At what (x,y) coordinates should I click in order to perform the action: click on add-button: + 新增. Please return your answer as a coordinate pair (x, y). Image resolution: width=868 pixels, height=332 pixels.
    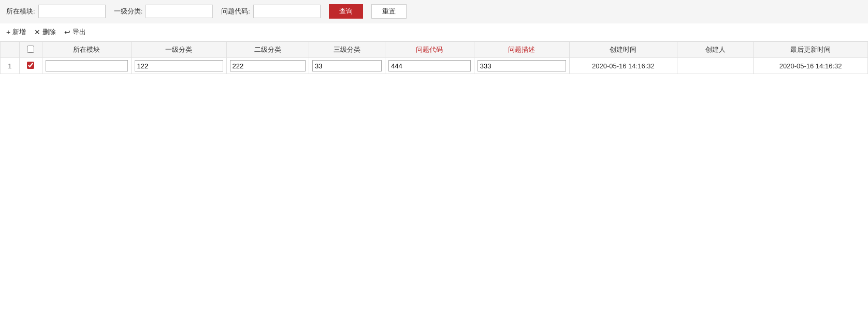
    Looking at the image, I should click on (16, 32).